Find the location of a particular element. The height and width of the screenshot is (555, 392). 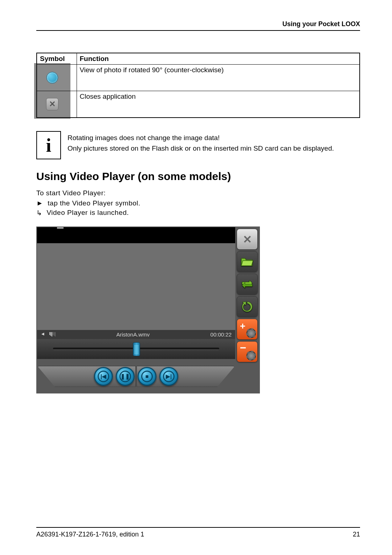

close-icon: ✕ is located at coordinates (52, 104).